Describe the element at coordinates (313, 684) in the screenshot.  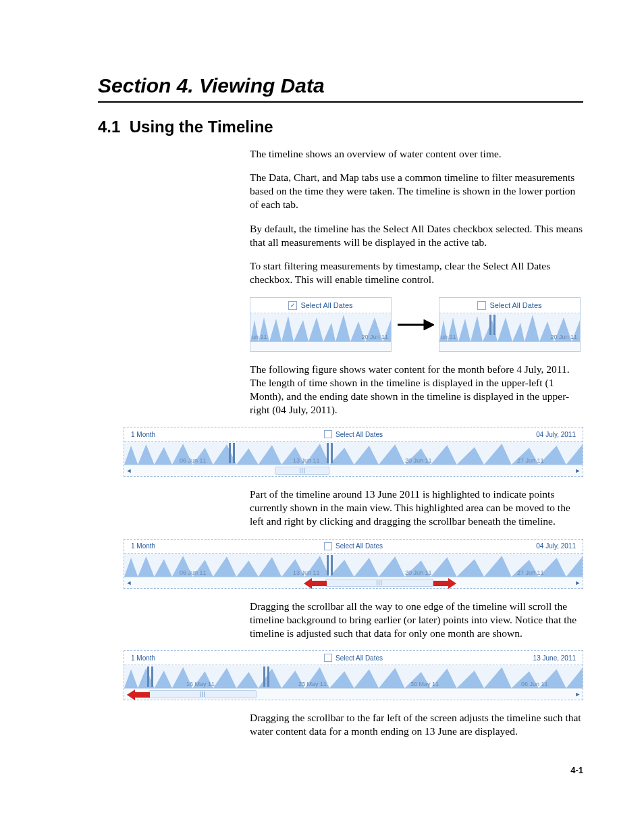
I see `axis-tick-label: 23 May 11` at that location.